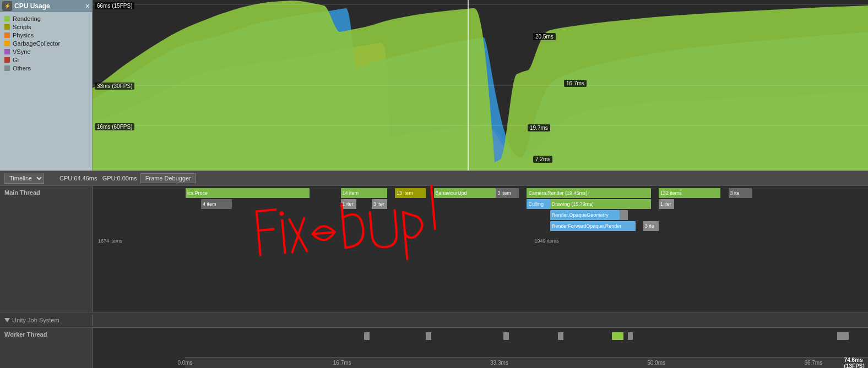  I want to click on legend-item-physics: Physics, so click(46, 35).